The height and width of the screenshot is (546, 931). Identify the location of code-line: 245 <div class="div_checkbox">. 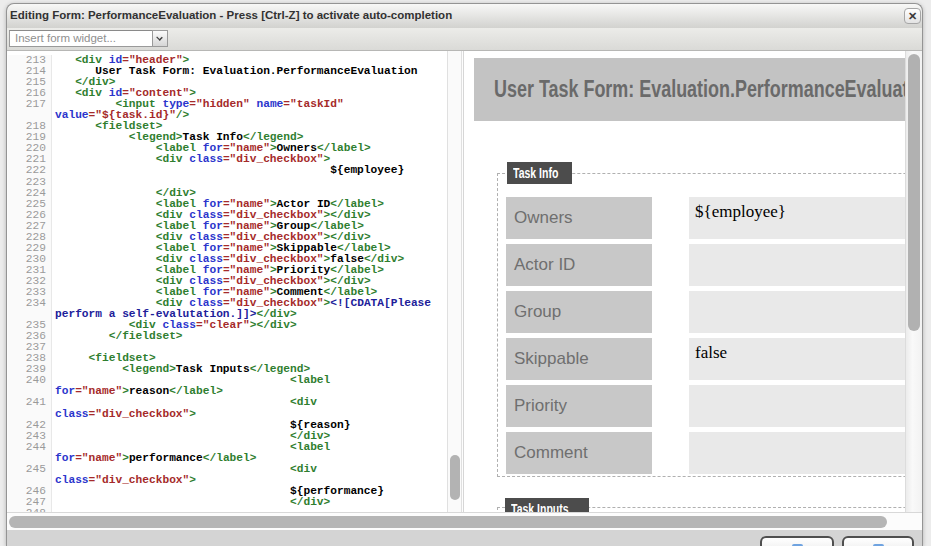
(234, 475).